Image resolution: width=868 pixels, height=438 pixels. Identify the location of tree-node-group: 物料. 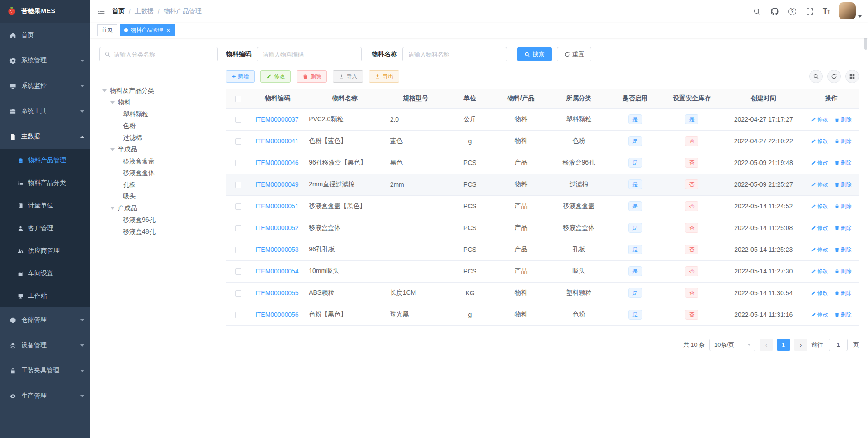
(159, 103).